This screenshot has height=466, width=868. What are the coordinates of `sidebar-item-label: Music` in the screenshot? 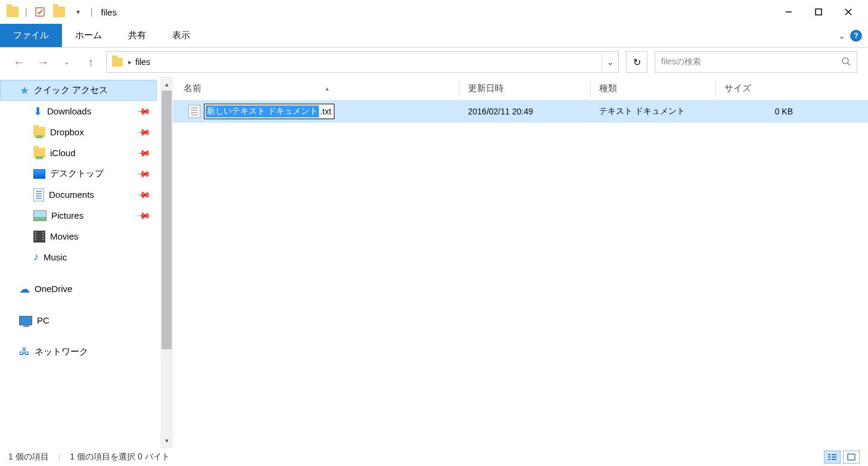 It's located at (55, 257).